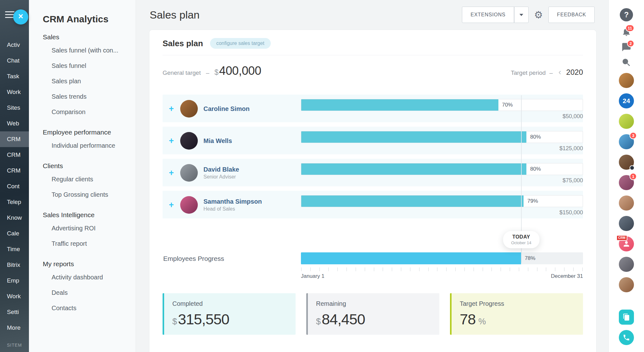 Image resolution: width=644 pixels, height=352 pixels. Describe the element at coordinates (212, 71) in the screenshot. I see `general-target: General target – $400,000` at that location.